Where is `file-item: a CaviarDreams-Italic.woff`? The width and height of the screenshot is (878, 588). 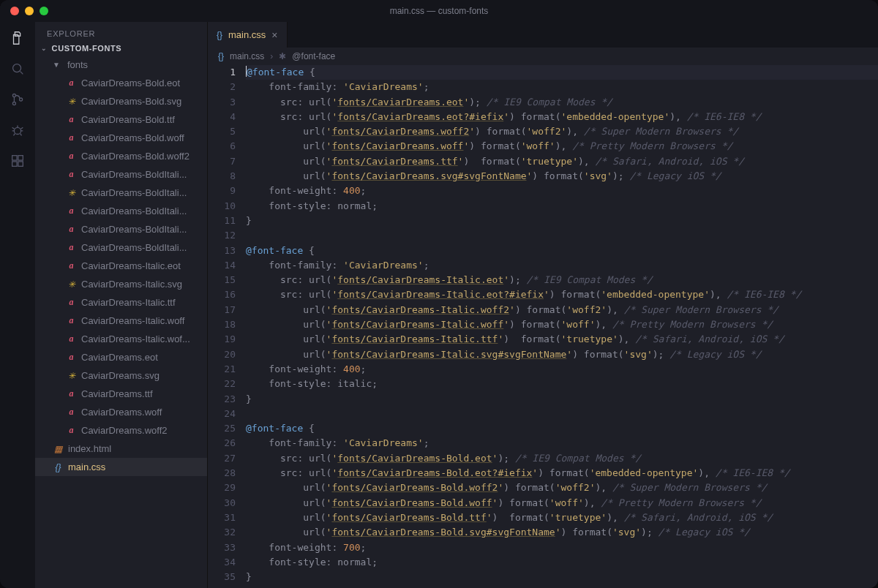
file-item: a CaviarDreams-Italic.woff is located at coordinates (121, 320).